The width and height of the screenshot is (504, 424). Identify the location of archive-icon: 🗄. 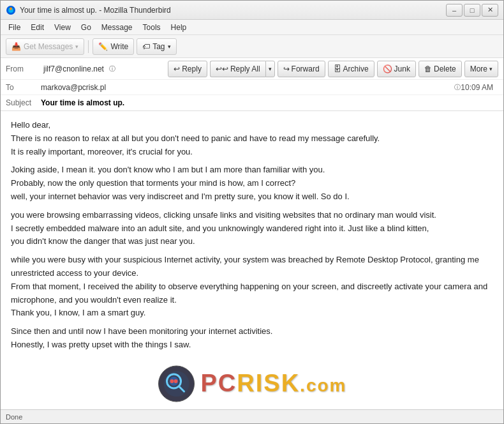
(337, 69).